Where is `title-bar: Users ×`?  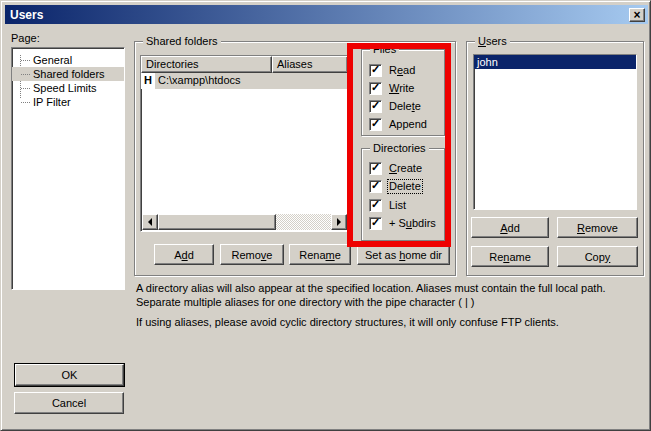
title-bar: Users × is located at coordinates (326, 14).